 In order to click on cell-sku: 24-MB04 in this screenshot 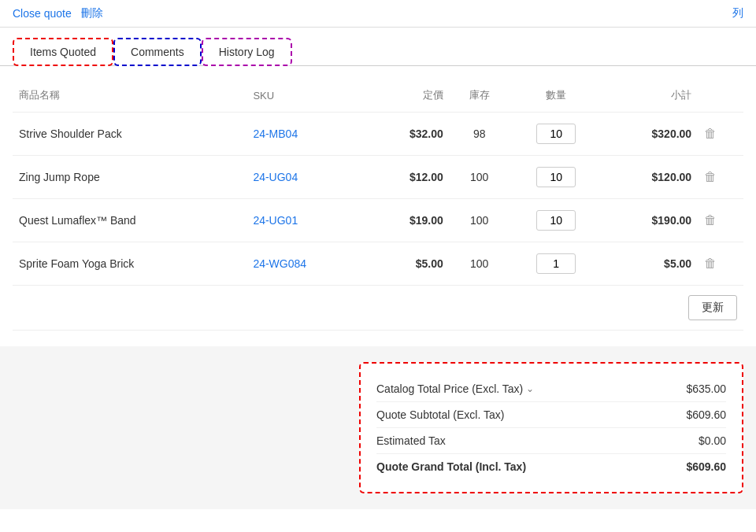, I will do `click(306, 134)`.